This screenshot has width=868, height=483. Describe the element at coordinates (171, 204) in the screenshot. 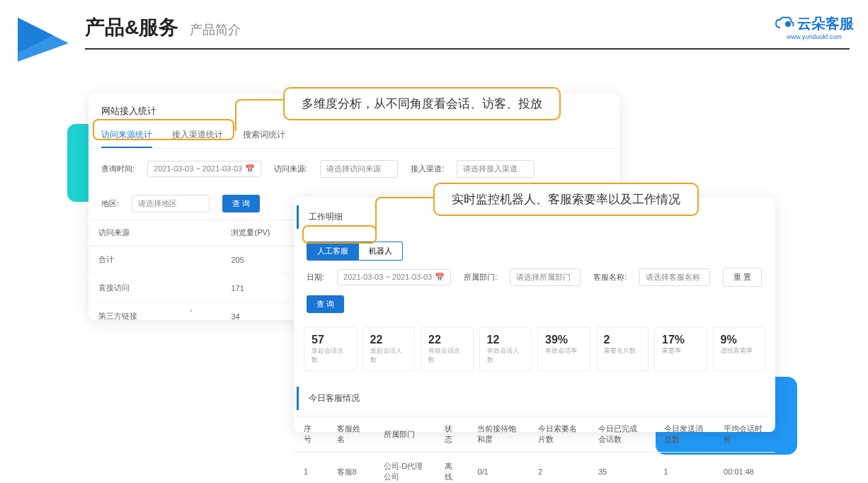

I see `region-input: 请选择地区` at that location.